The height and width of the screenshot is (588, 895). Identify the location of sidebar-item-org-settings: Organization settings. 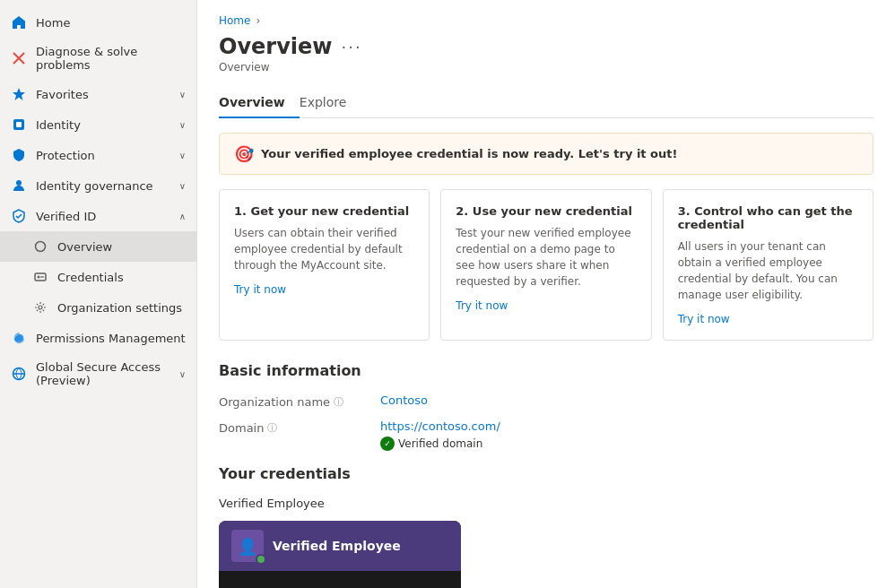
(99, 307).